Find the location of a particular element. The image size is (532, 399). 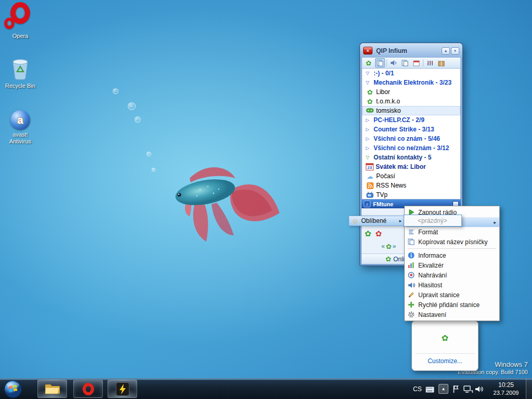

status-flower-green-icon: ✿ is located at coordinates (368, 234).